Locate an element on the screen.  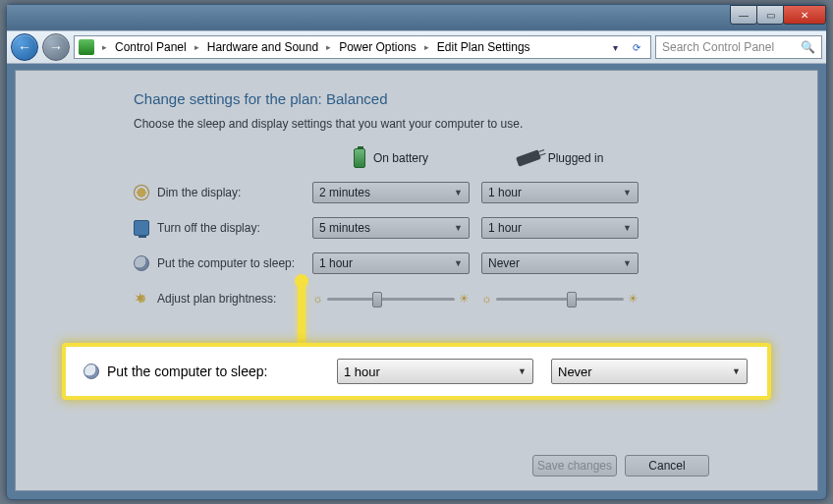
save-button: Save changes is located at coordinates (575, 466).